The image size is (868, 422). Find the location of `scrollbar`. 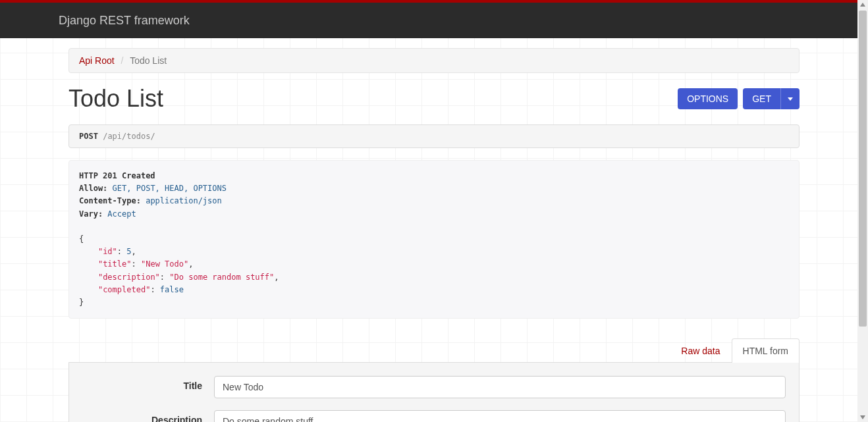

scrollbar is located at coordinates (863, 211).